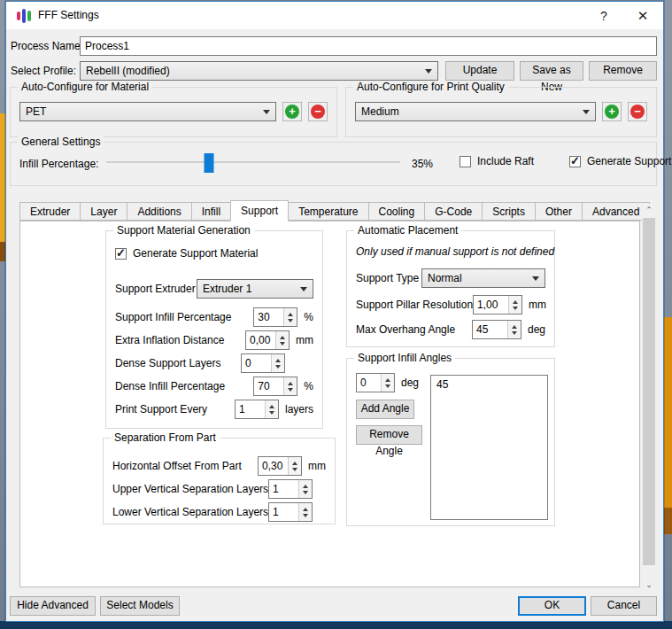 This screenshot has height=629, width=672. What do you see at coordinates (375, 383) in the screenshot?
I see `infill-angle-spinner: 0` at bounding box center [375, 383].